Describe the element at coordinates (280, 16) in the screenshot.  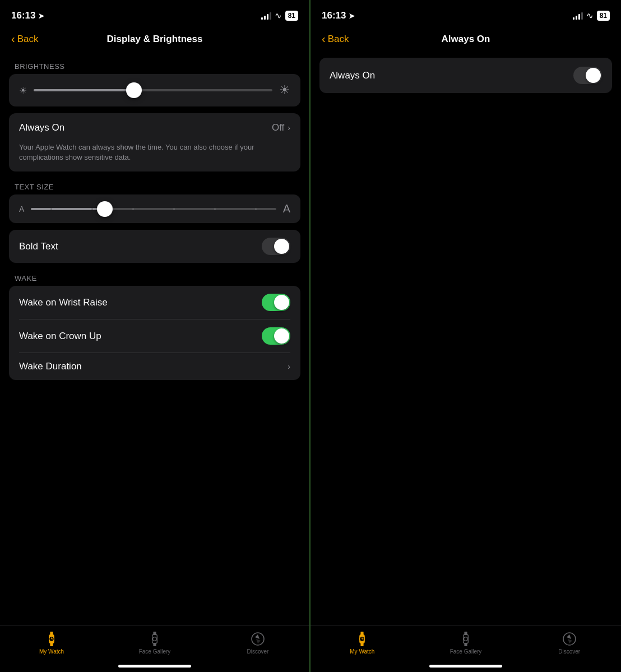
I see `status-icons-left: ∿ 81` at that location.